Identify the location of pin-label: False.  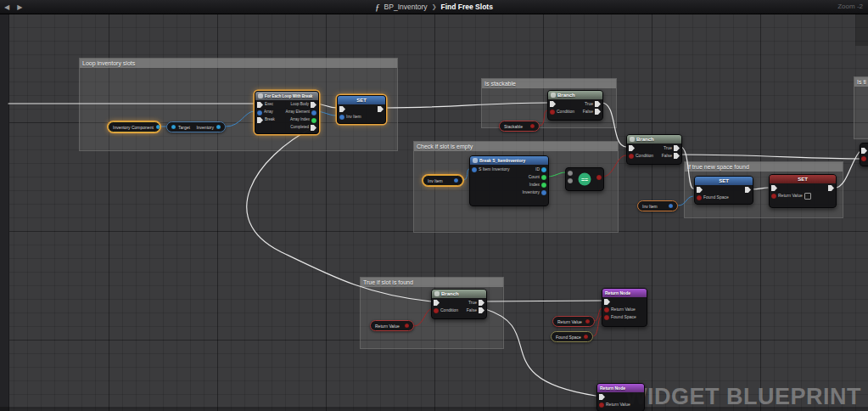
(472, 311).